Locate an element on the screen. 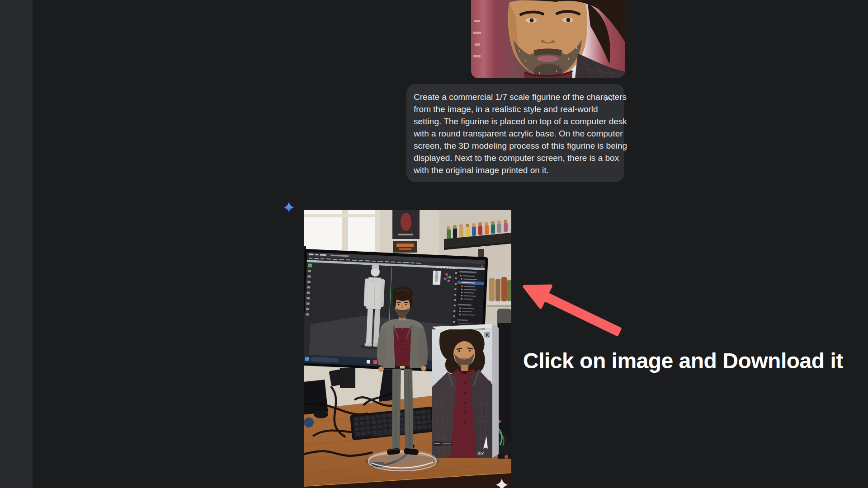 This screenshot has height=488, width=868. figurine-scene-illustration: K 0/X is located at coordinates (408, 349).